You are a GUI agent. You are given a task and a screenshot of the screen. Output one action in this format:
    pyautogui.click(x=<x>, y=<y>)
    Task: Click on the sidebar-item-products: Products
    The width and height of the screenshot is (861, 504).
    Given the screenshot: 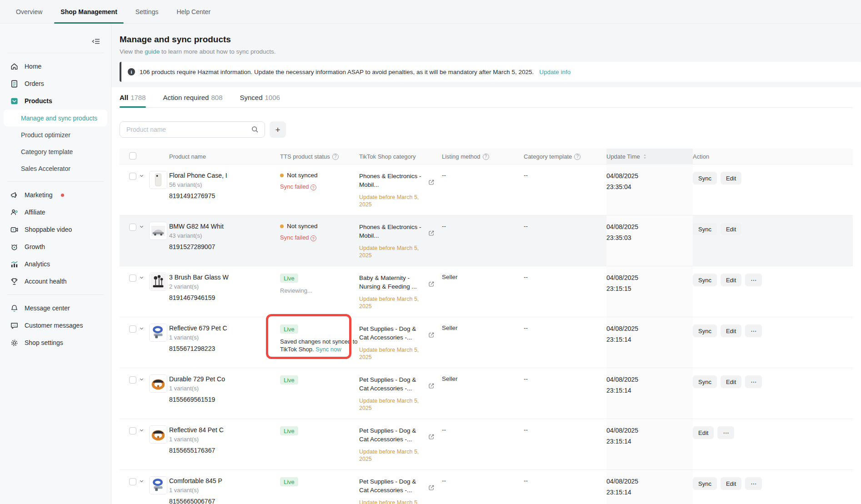 What is the action you would take?
    pyautogui.click(x=55, y=101)
    